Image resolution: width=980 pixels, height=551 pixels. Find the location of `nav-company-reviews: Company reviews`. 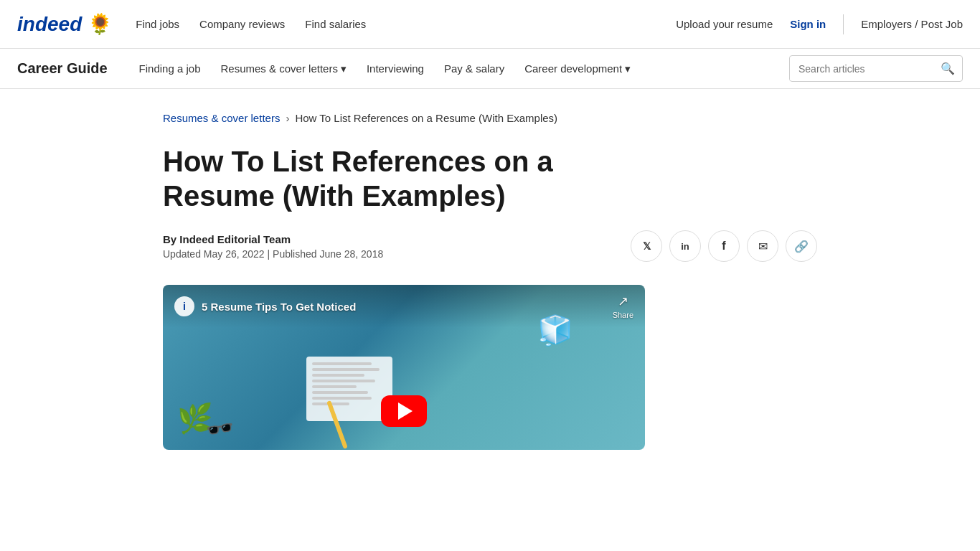

nav-company-reviews: Company reviews is located at coordinates (242, 24).